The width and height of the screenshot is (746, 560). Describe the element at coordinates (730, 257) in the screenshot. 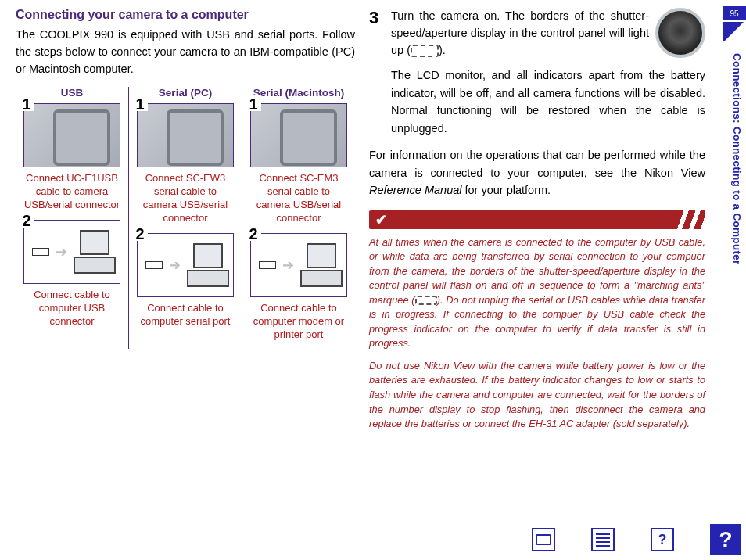

I see `side-tab: 95 Connections: Connecting to a Computer` at that location.